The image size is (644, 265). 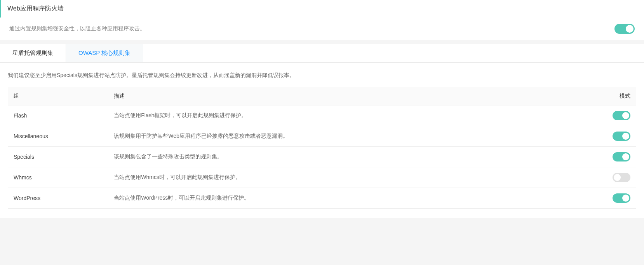 I want to click on table-row: Whmcs当站点使用Whmcs时，可以开启此规则集进行保护。, so click(x=322, y=177).